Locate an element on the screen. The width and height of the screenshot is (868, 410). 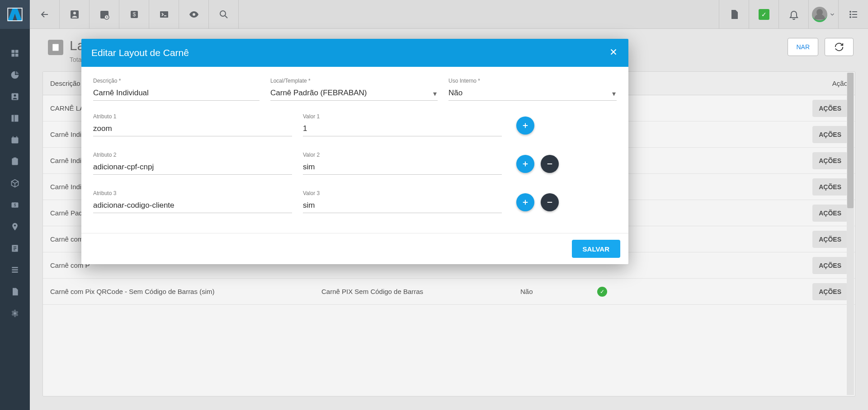
label-template: Local/Template * is located at coordinates (354, 81).